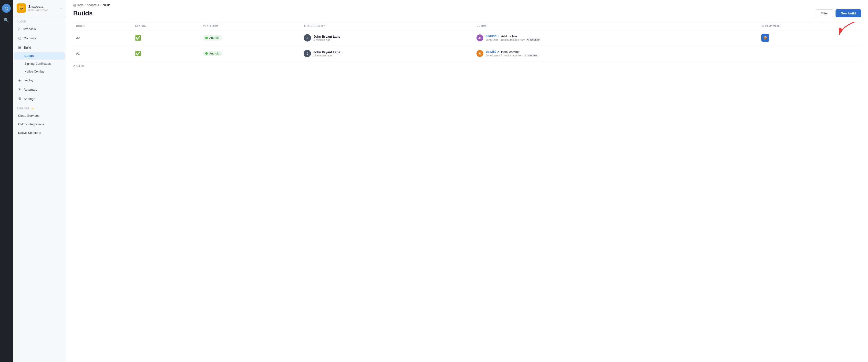 This screenshot has height=362, width=868. Describe the element at coordinates (765, 38) in the screenshot. I see `deployment-icon-1: 📦` at that location.